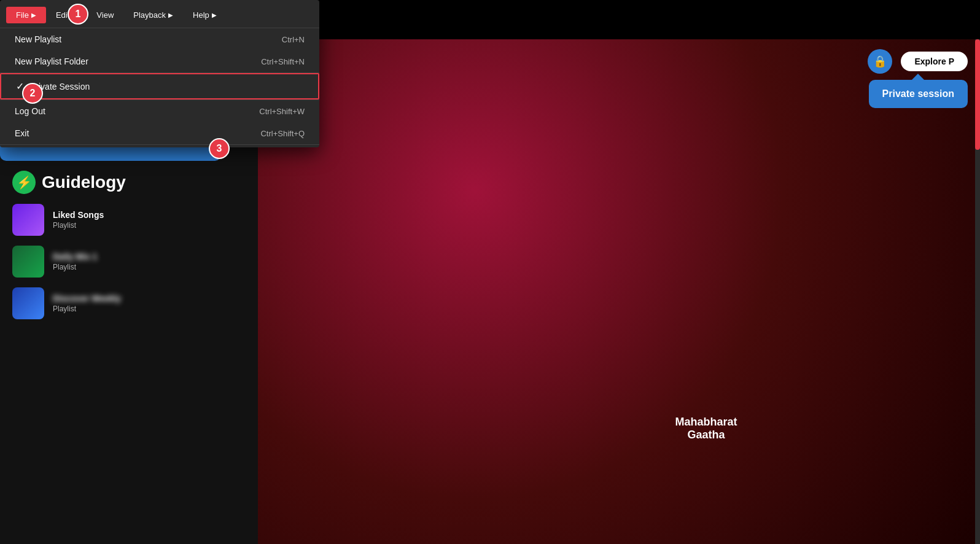 The image size is (980, 544). Describe the element at coordinates (706, 429) in the screenshot. I see `mahabharat-title: MahabharatGaatha` at that location.